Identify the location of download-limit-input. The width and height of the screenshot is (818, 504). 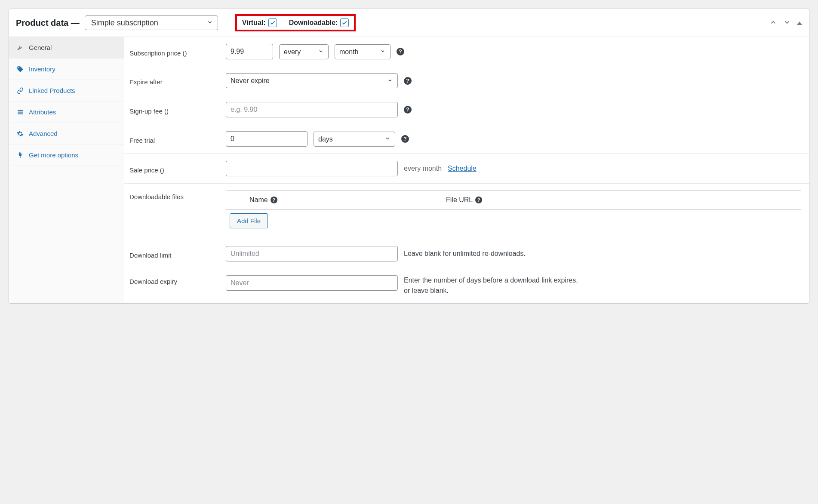
(312, 254).